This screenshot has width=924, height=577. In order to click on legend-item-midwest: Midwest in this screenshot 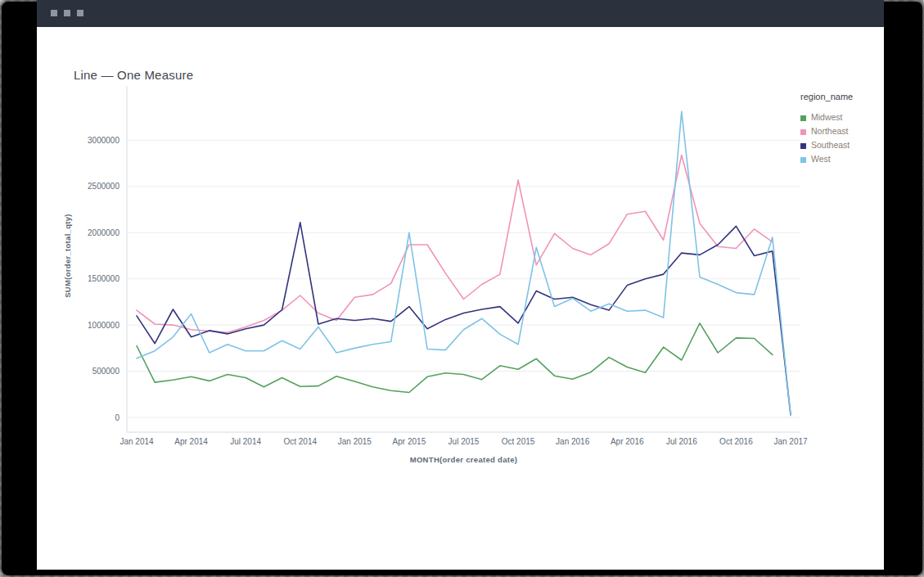, I will do `click(841, 119)`.